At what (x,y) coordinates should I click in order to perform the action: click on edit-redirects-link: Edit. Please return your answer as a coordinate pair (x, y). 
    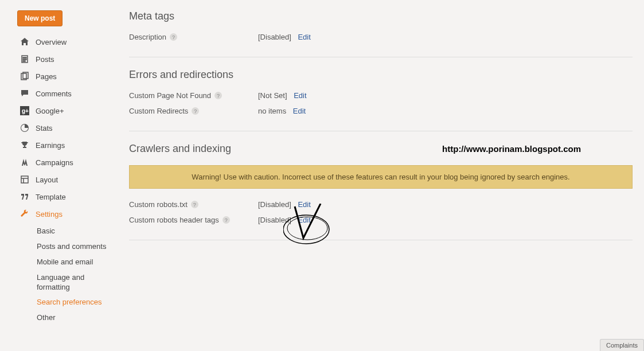
    Looking at the image, I should click on (299, 111).